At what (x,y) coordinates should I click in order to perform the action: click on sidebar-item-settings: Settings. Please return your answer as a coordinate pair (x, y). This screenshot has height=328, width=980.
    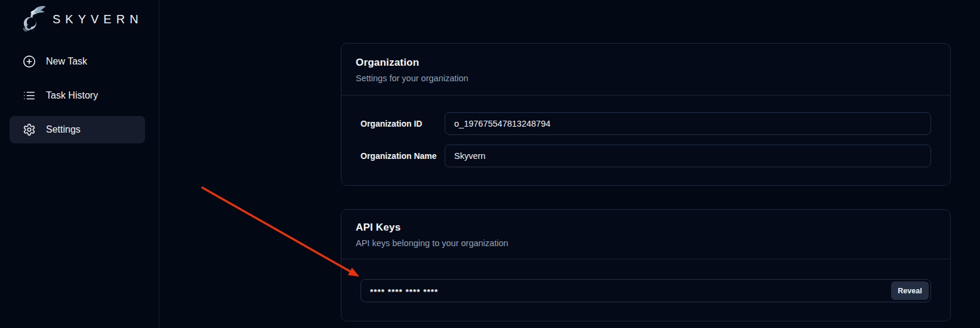
    Looking at the image, I should click on (78, 130).